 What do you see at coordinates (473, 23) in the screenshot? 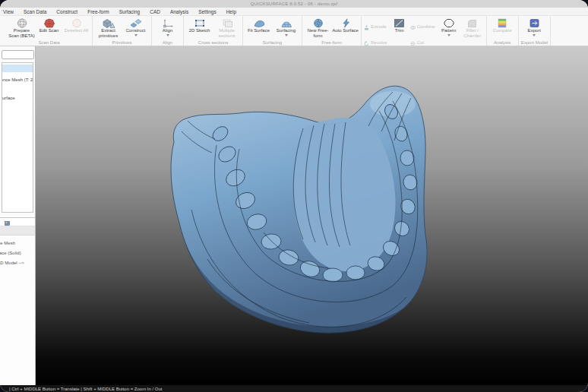
I see `fillet-wedge-icon` at bounding box center [473, 23].